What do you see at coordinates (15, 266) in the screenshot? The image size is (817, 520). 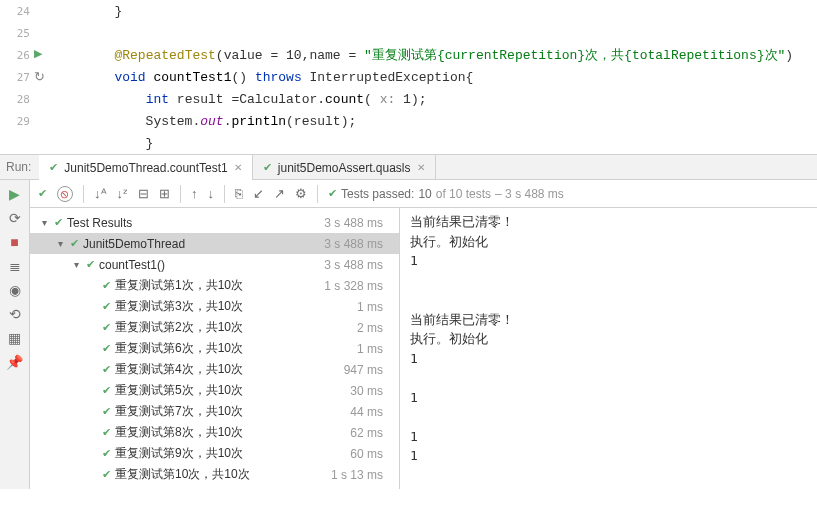 I see `dump-button: ≣` at bounding box center [15, 266].